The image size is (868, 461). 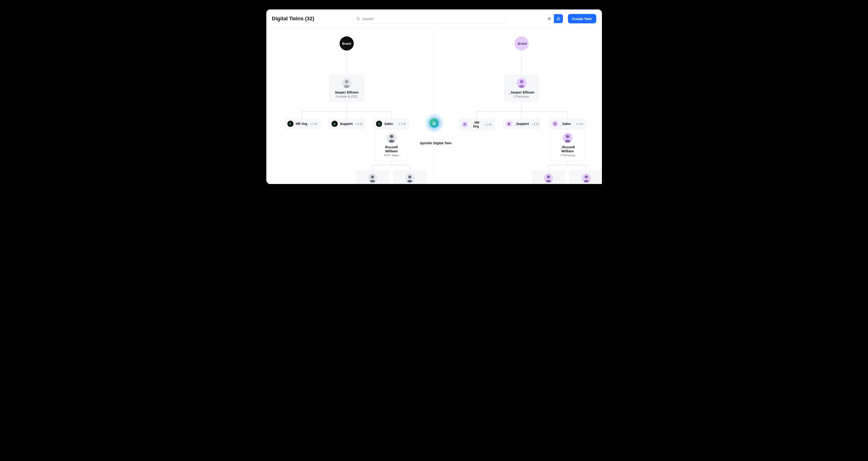 I want to click on dept-label: HR Org, so click(x=302, y=124).